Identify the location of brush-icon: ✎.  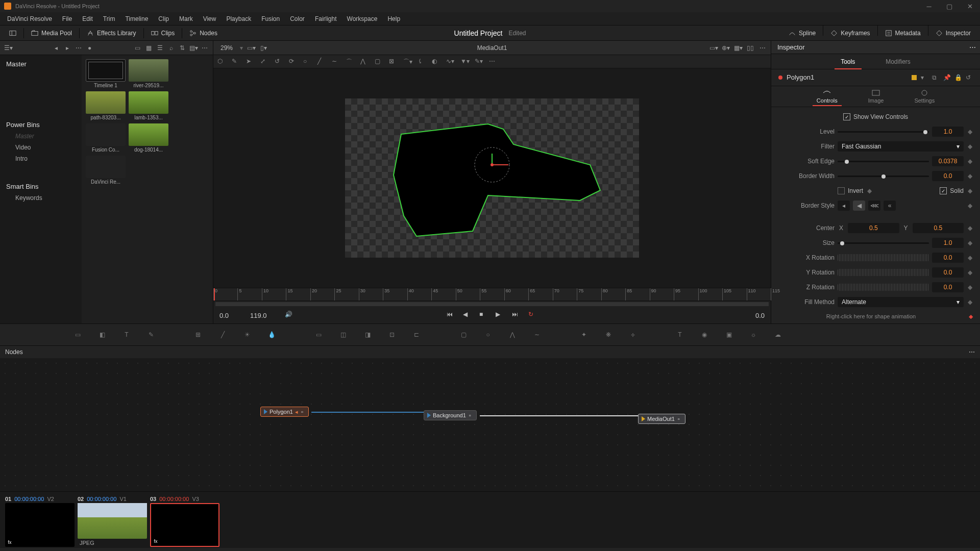
(236, 62).